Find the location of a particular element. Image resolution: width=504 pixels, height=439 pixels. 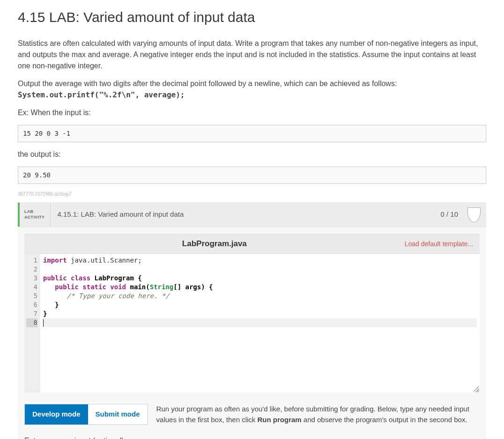

lab-header: LAB ACTIVITY 4.15.1: LAB: Varied amount … is located at coordinates (252, 215).